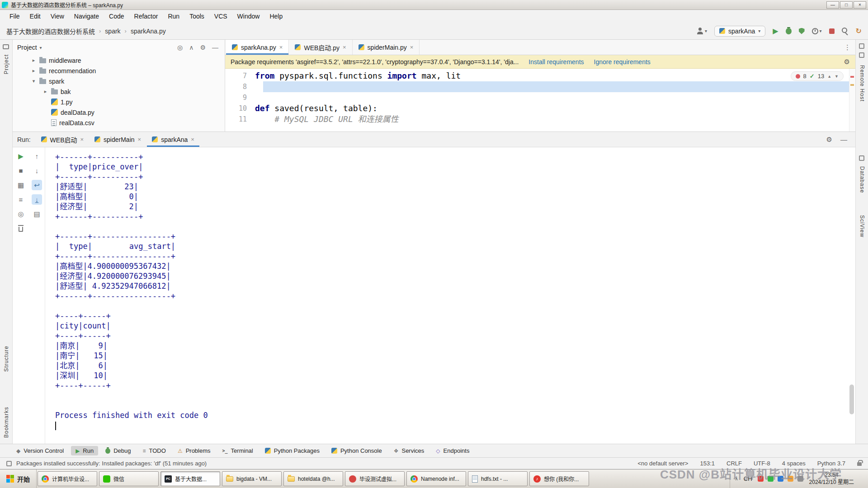  Describe the element at coordinates (41, 48) in the screenshot. I see `chevron-down-icon: ▾` at that location.